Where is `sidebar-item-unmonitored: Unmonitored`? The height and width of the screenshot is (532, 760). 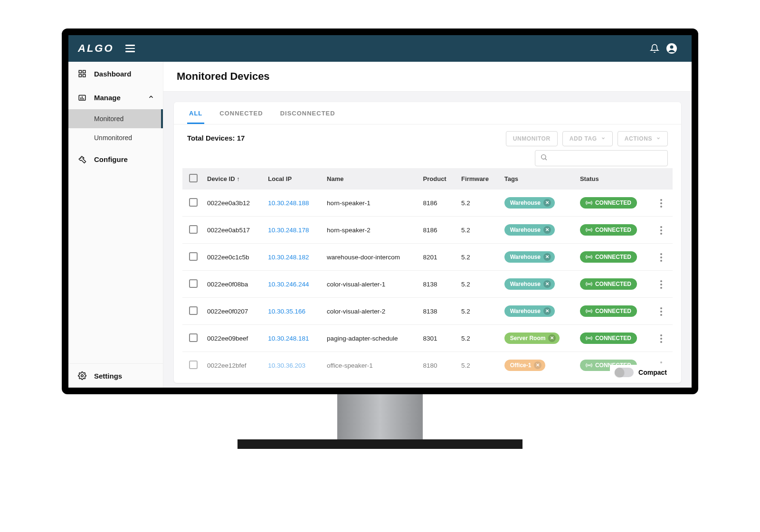
sidebar-item-unmonitored: Unmonitored is located at coordinates (116, 138).